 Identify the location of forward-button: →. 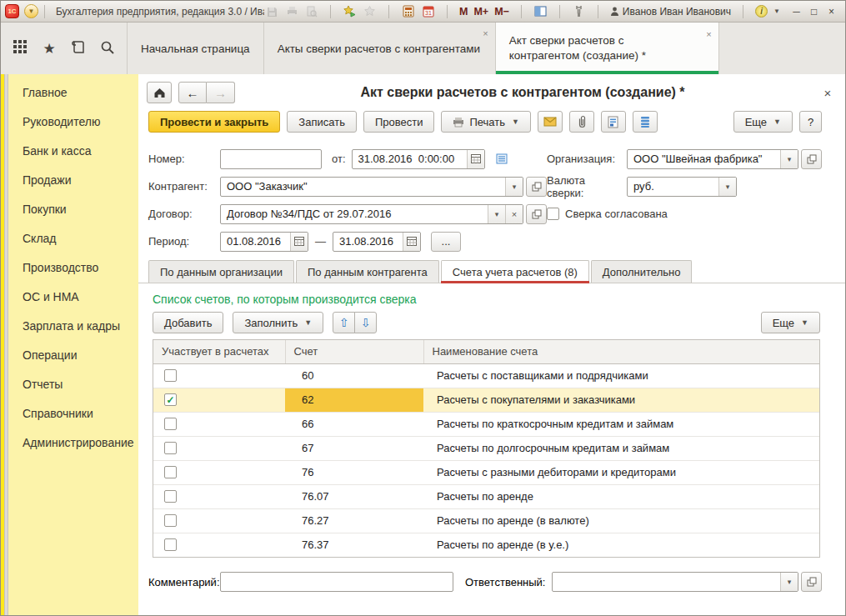
(221, 93).